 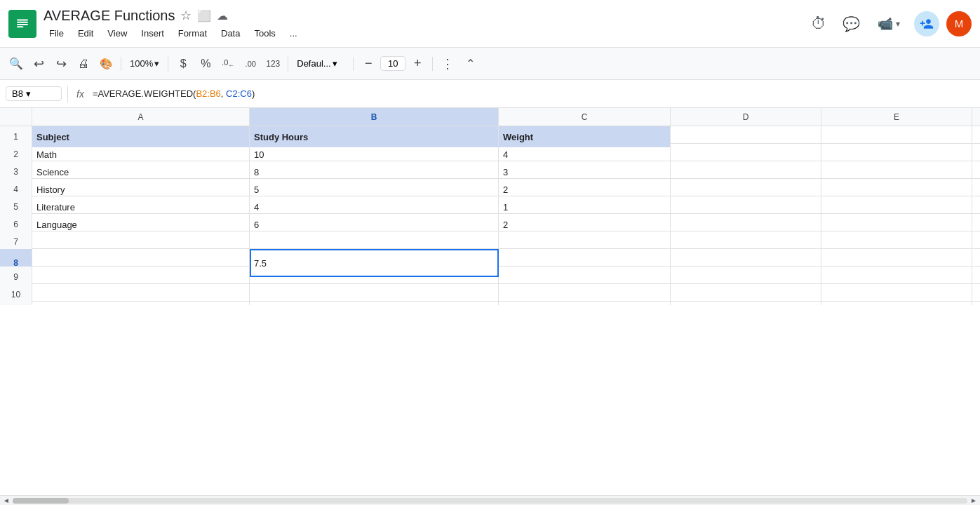 What do you see at coordinates (83, 64) in the screenshot?
I see `print-icon: 🖨` at bounding box center [83, 64].